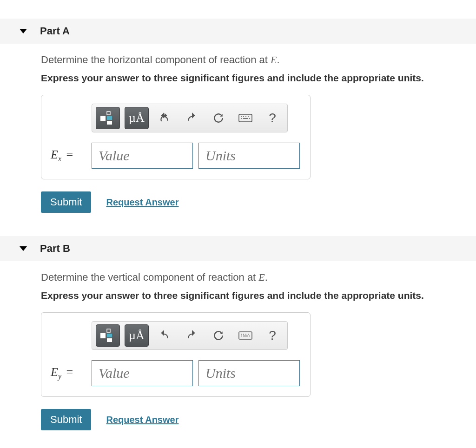 This screenshot has width=476, height=448. What do you see at coordinates (60, 376) in the screenshot?
I see `lhs-sub: y` at bounding box center [60, 376].